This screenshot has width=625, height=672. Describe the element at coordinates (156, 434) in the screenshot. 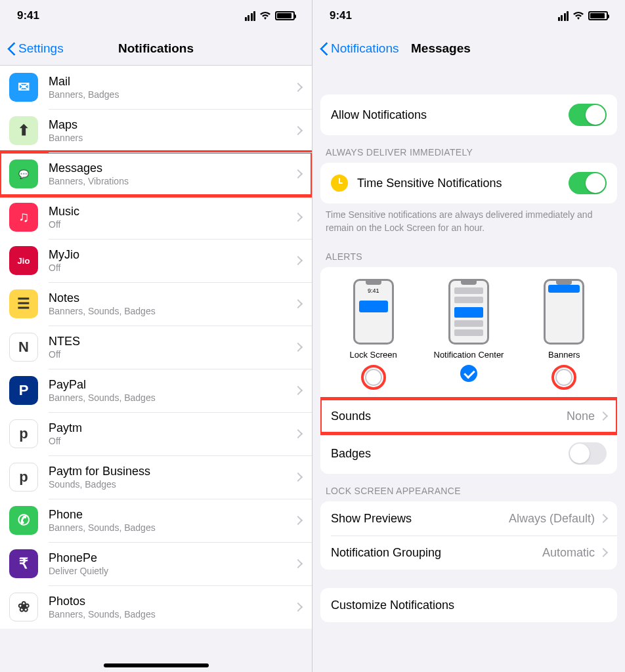

I see `app-row-paytm: pPaytmOff` at that location.